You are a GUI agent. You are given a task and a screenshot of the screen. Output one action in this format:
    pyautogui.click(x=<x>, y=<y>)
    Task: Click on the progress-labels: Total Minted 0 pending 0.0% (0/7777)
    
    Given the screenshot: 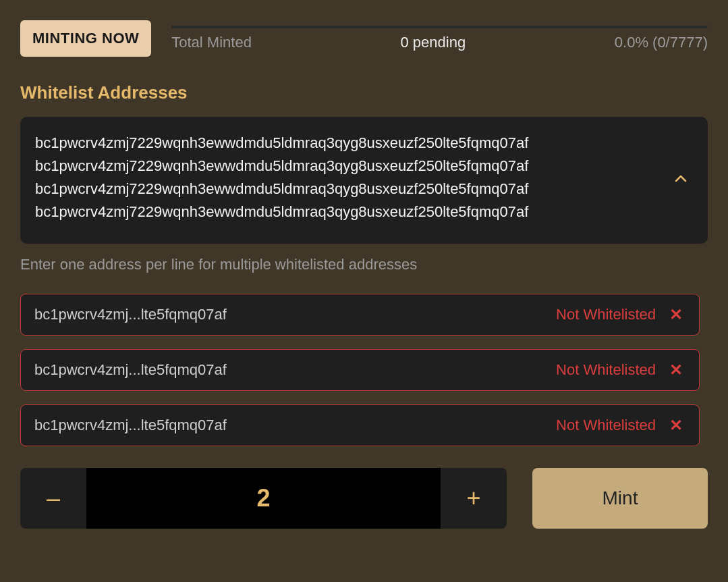 What is the action you would take?
    pyautogui.click(x=440, y=43)
    